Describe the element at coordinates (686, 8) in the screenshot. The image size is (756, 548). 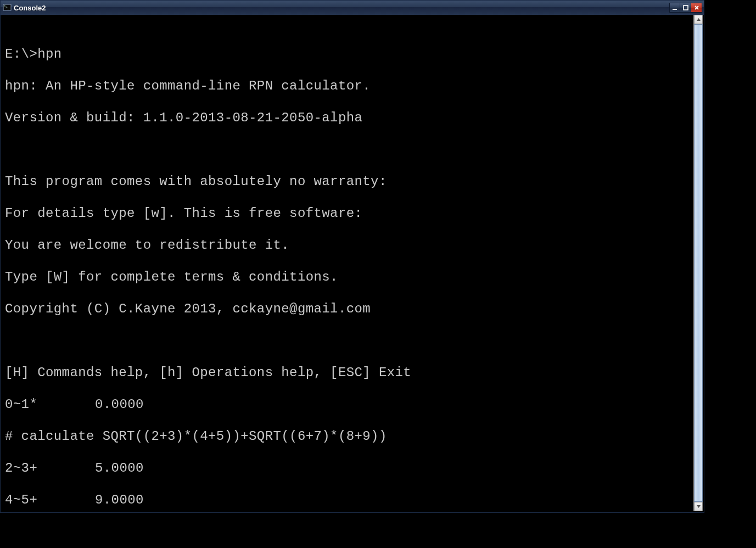
I see `maximize-button` at that location.